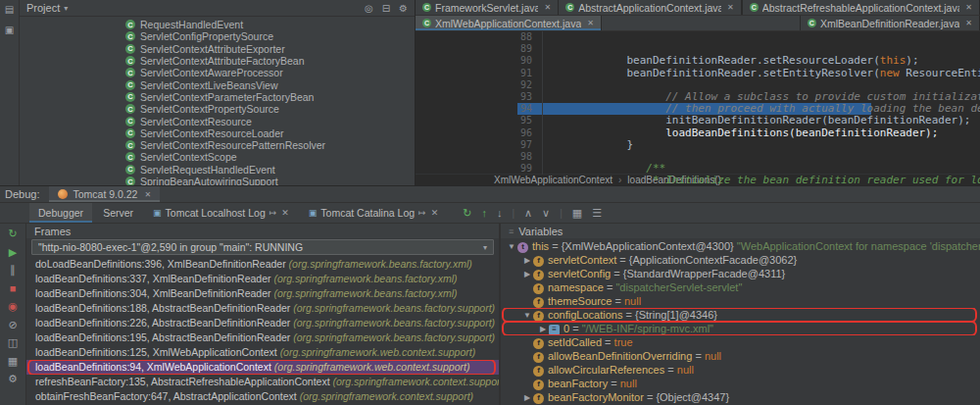  I want to click on locate-file-icon: ◎, so click(368, 8).